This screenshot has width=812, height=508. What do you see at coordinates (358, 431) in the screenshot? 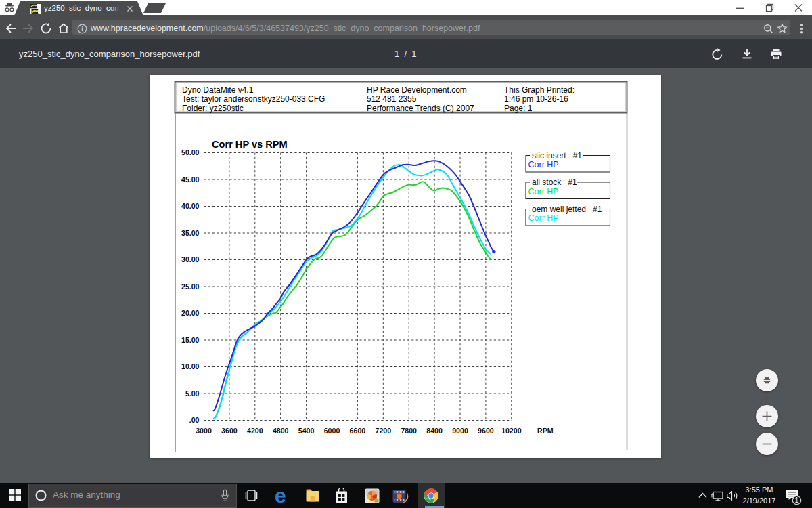
I see `svg-text: 6600` at bounding box center [358, 431].